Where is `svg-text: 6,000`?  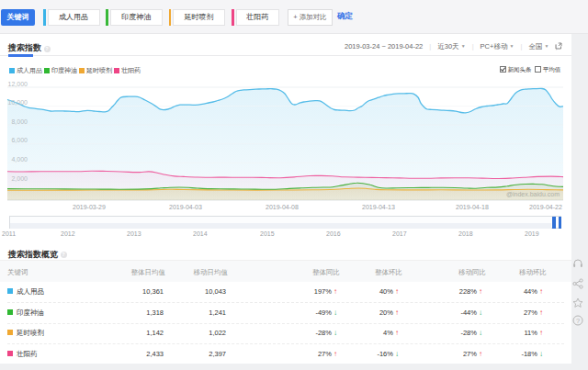 svg-text: 6,000 is located at coordinates (19, 140).